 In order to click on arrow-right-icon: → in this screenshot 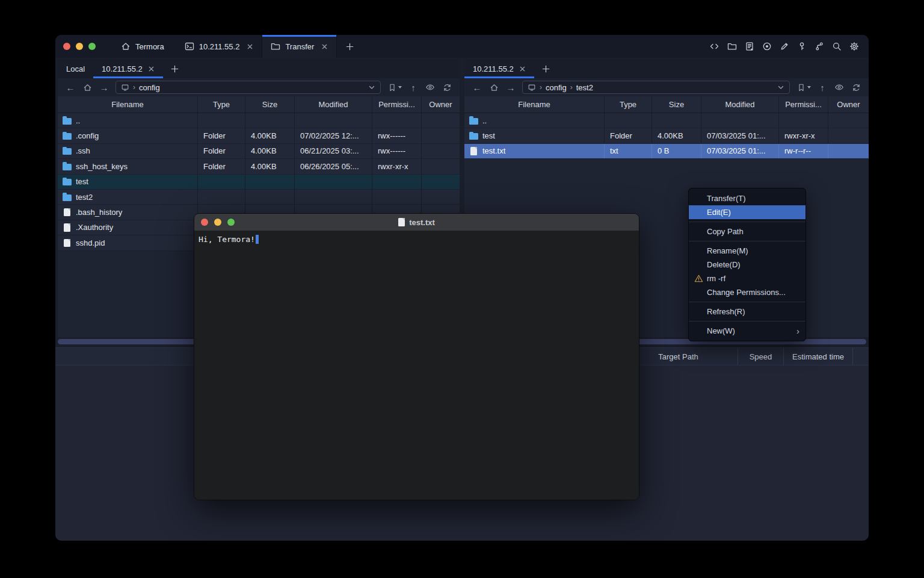, I will do `click(511, 88)`.